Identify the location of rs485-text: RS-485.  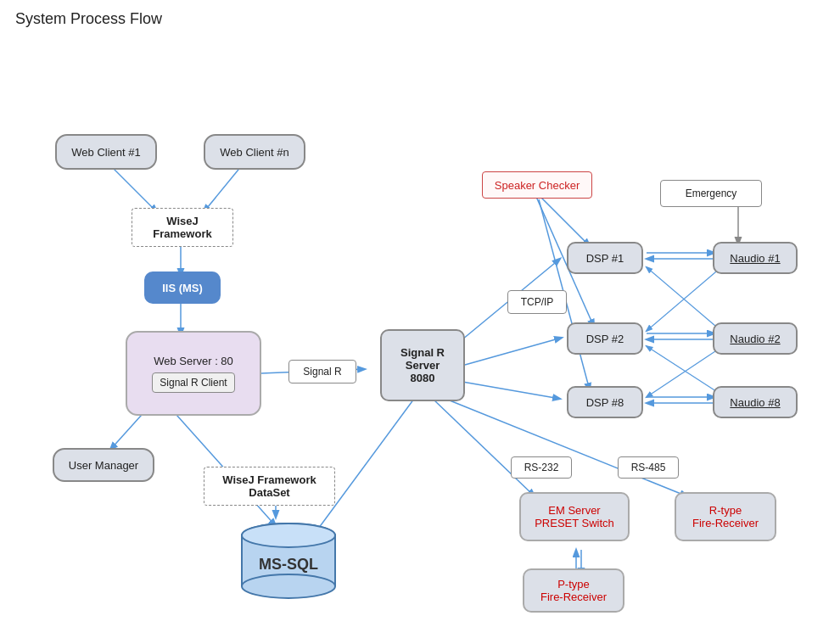
(648, 467).